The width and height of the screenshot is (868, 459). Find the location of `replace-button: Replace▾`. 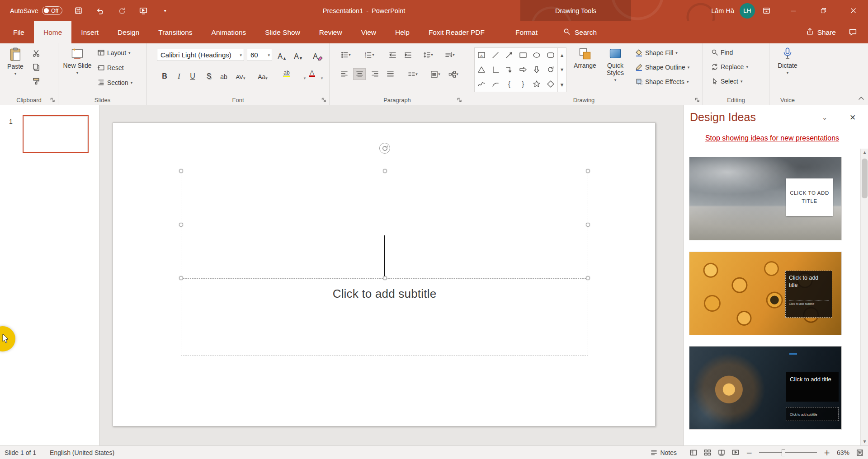

replace-button: Replace▾ is located at coordinates (730, 67).